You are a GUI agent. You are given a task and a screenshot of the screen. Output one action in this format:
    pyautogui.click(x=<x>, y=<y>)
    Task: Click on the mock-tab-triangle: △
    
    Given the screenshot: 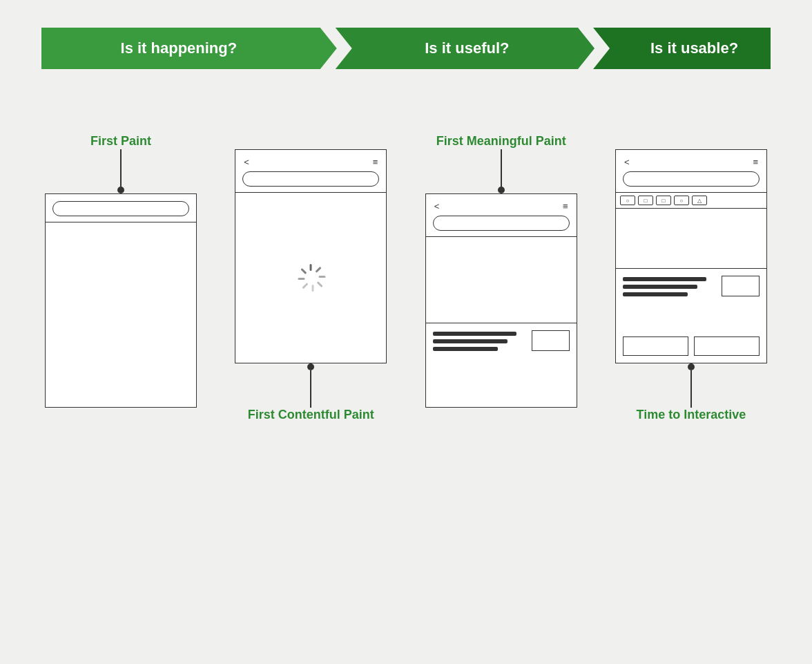 What is the action you would take?
    pyautogui.click(x=699, y=200)
    